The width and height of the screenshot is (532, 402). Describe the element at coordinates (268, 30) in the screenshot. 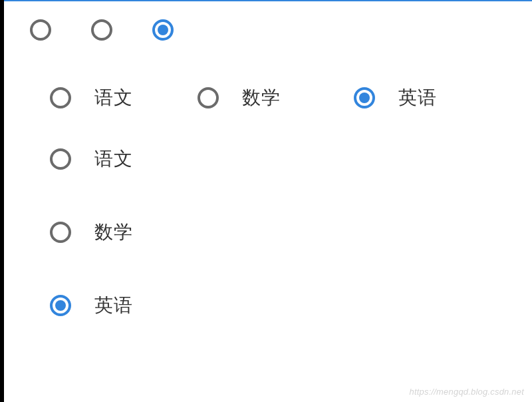

I see `radio-group-row1` at that location.